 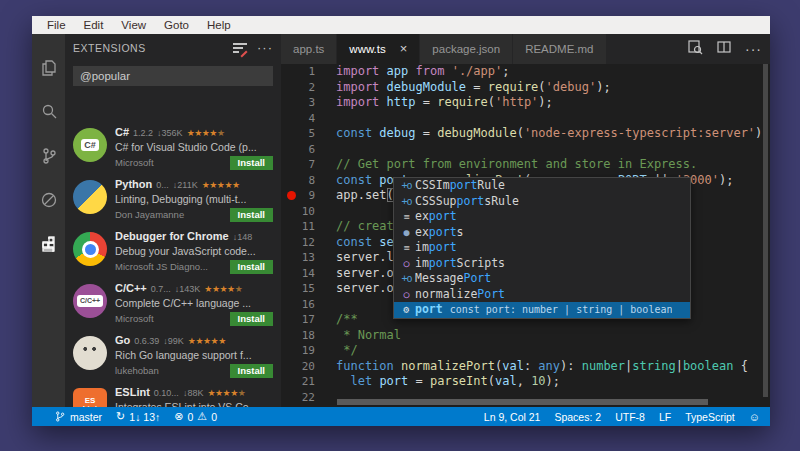 I want to click on tab-README.md: README.md, so click(x=559, y=49).